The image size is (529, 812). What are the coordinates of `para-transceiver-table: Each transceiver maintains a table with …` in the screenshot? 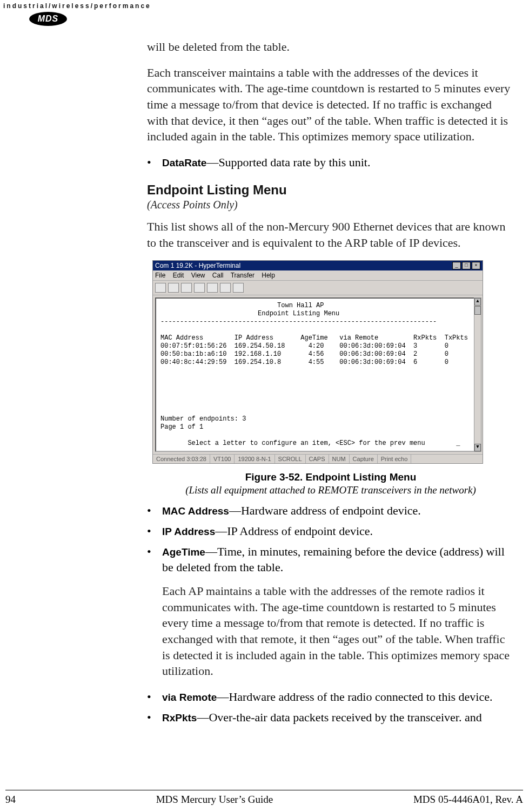 It's located at (331, 105).